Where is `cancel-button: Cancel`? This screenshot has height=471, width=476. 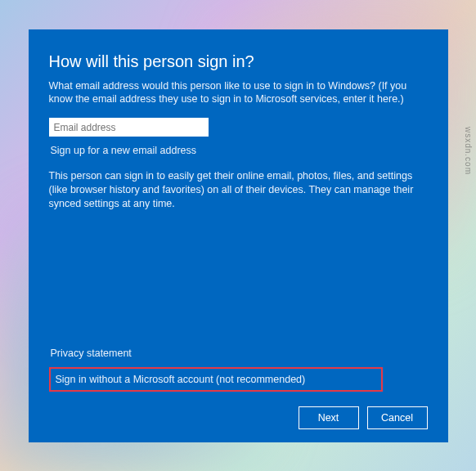 cancel-button: Cancel is located at coordinates (397, 418).